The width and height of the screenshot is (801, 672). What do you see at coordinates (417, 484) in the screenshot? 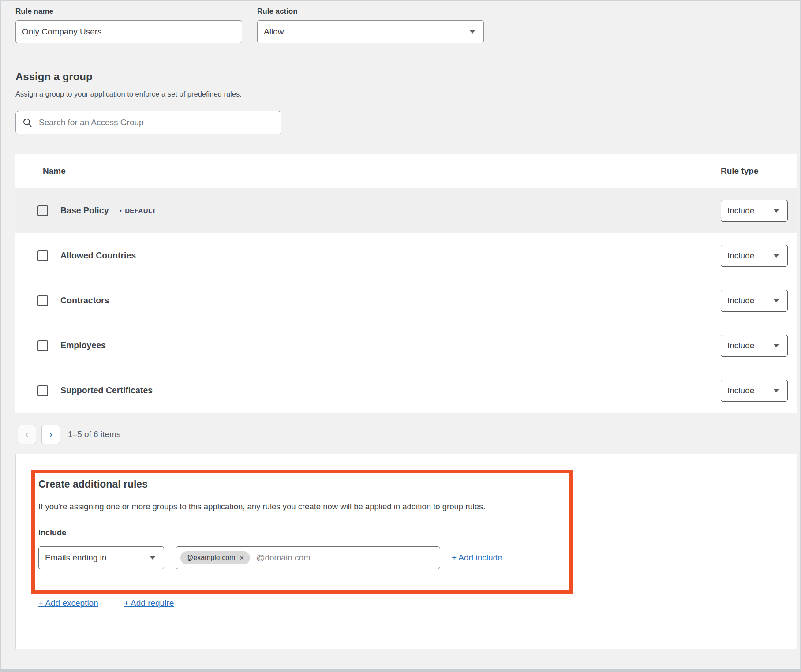
I see `additional-rules-heading: Create additional rules` at bounding box center [417, 484].